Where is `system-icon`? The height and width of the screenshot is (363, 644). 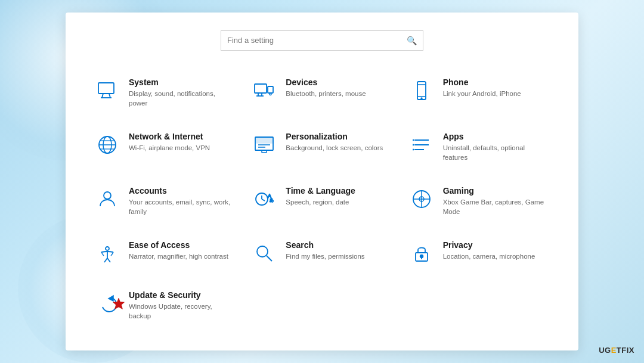 system-icon is located at coordinates (107, 91).